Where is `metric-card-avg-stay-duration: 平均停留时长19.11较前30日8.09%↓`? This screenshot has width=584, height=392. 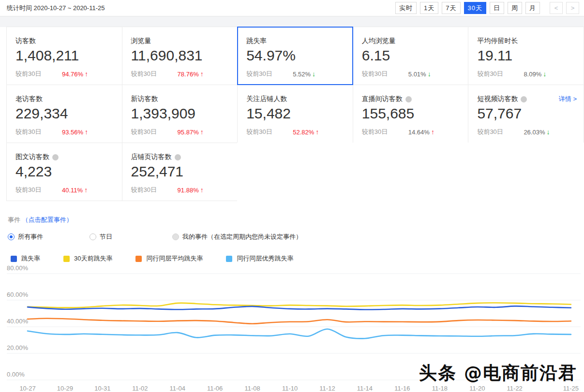
metric-card-avg-stay-duration: 平均停留时长19.11较前30日8.09%↓ is located at coordinates (526, 56).